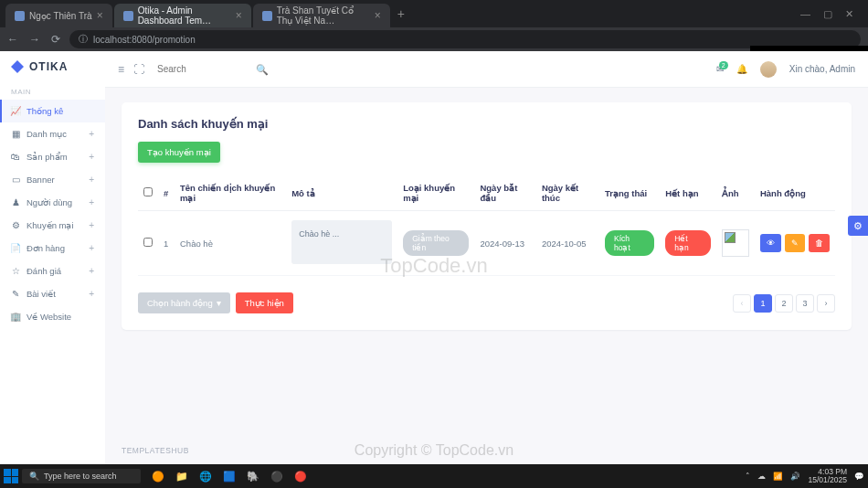  I want to click on browser-tab-active: Otika - Admin Dashboard Tem… ×, so click(183, 16).